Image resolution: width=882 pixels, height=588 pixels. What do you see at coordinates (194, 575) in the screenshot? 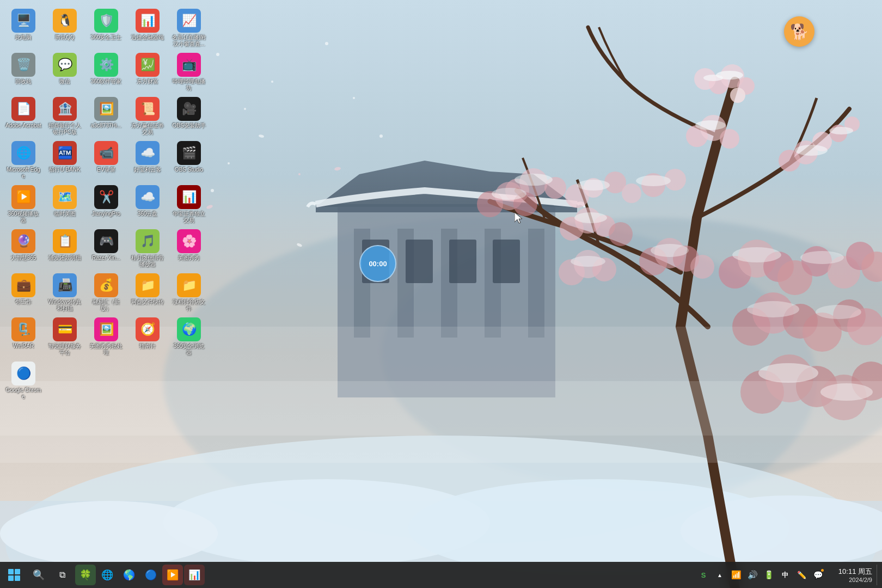
I see `taskbar-office-app: 📊` at bounding box center [194, 575].